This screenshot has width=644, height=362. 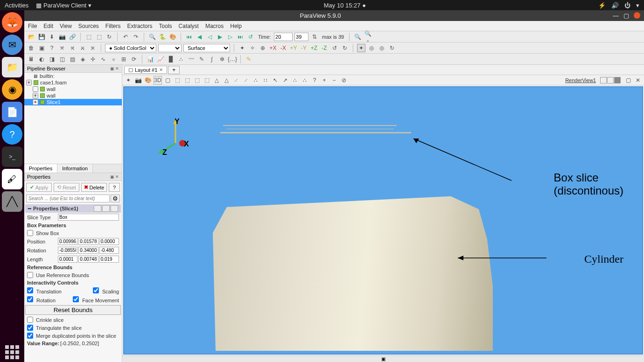 I want to click on line-icon: 〰, so click(x=191, y=59).